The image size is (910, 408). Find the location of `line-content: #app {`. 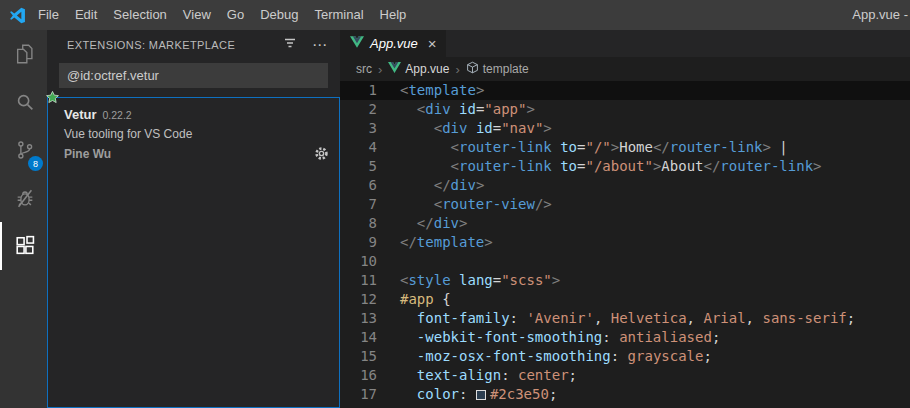

line-content: #app { is located at coordinates (426, 300).